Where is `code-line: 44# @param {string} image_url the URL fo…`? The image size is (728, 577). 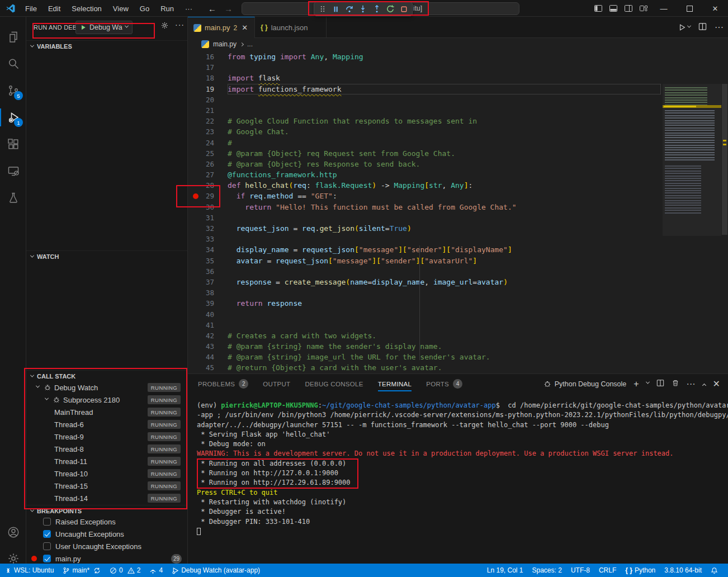 code-line: 44# @param {string} image_url the URL fo… is located at coordinates (458, 357).